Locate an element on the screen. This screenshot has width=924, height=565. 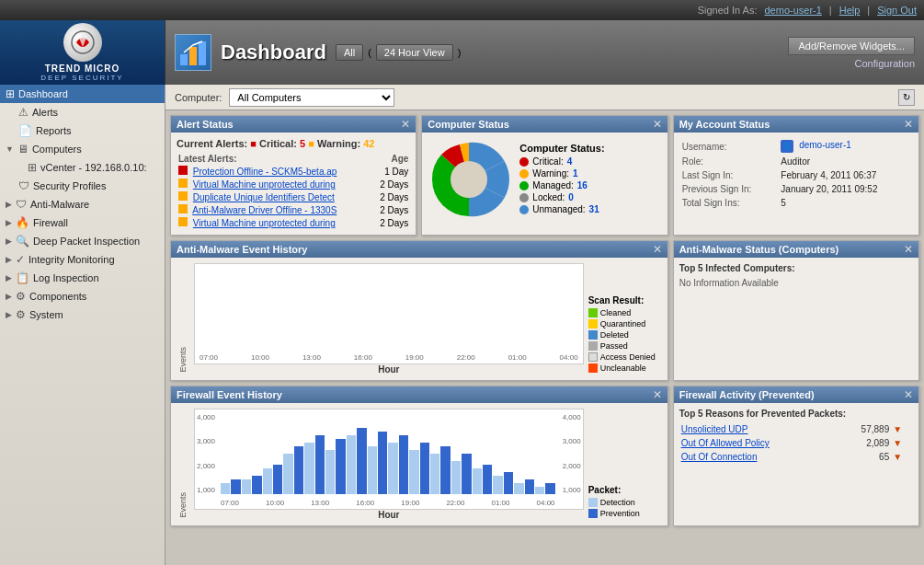
anti-malware-history-body: Events 07:0010:0013:0016:0019:0022:0001:… is located at coordinates (419, 318).